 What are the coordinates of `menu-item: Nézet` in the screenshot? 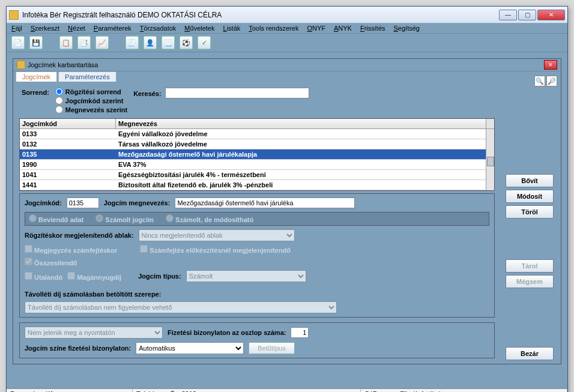 It's located at (77, 28).